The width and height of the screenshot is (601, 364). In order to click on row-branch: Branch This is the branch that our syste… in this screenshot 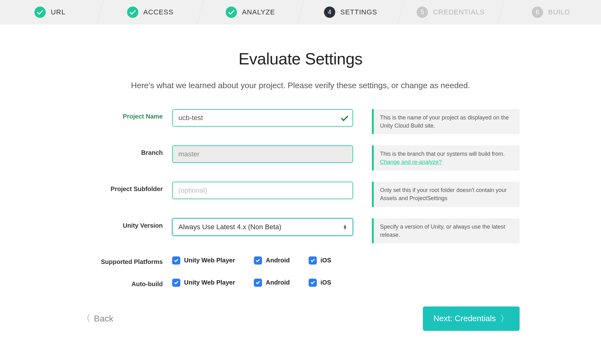, I will do `click(300, 158)`.